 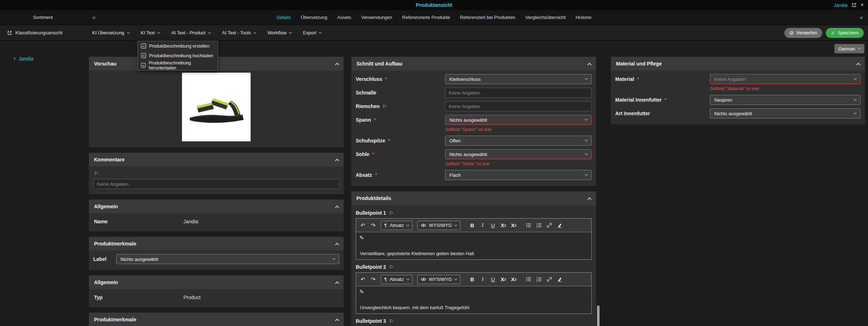 I want to click on collapse-sidebar-icon: «, so click(x=94, y=18).